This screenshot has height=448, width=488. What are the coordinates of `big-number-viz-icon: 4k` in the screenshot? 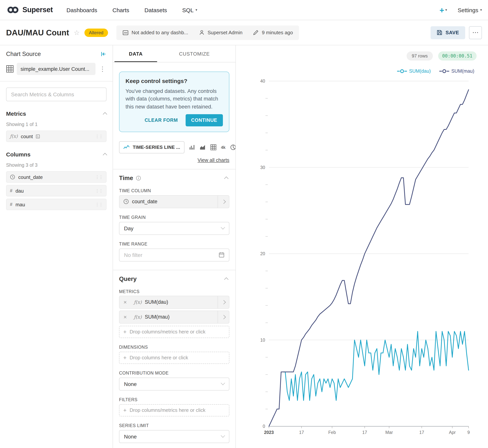 It's located at (223, 147).